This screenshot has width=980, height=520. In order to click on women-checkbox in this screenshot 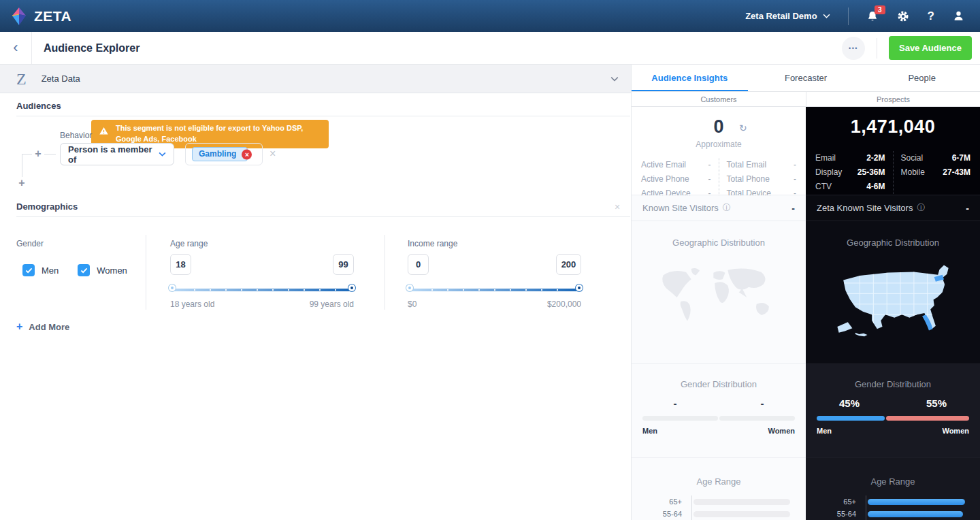, I will do `click(84, 270)`.